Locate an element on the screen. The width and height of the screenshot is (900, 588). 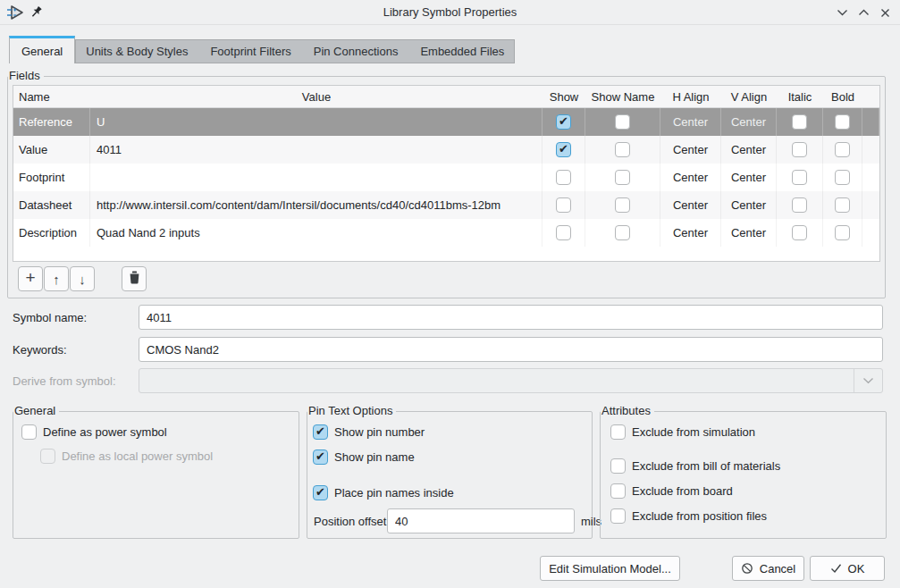
fields-group-label: Fields is located at coordinates (26, 75).